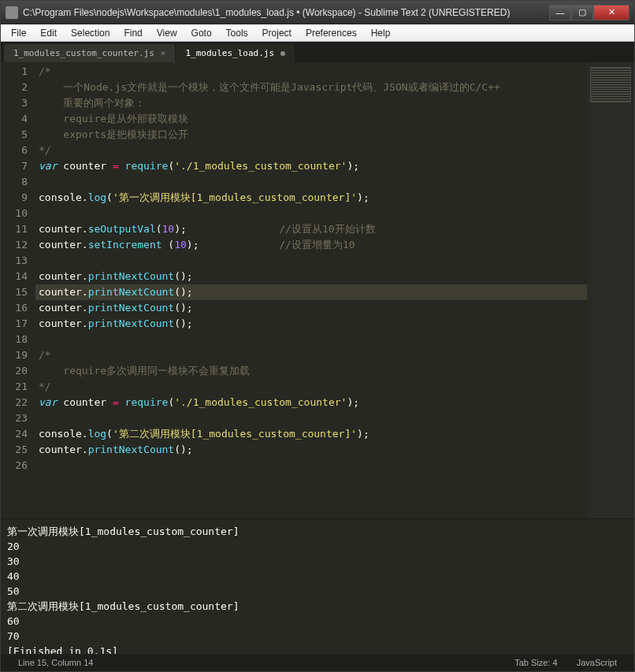 This screenshot has height=672, width=635. Describe the element at coordinates (311, 87) in the screenshot. I see `code-line: 一个Node.js文件就是一个模块，这个文件可能是Javascript代码、JS…` at that location.